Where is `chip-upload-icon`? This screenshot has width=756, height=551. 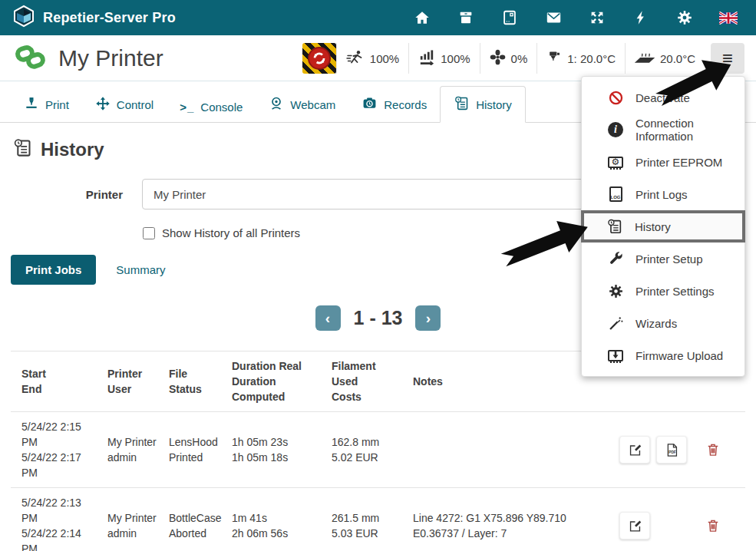 chip-upload-icon is located at coordinates (616, 355).